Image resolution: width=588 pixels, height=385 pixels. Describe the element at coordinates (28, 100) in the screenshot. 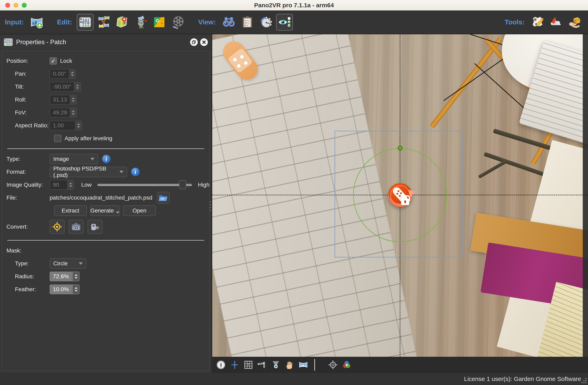

I see `roll-label: Roll:` at that location.